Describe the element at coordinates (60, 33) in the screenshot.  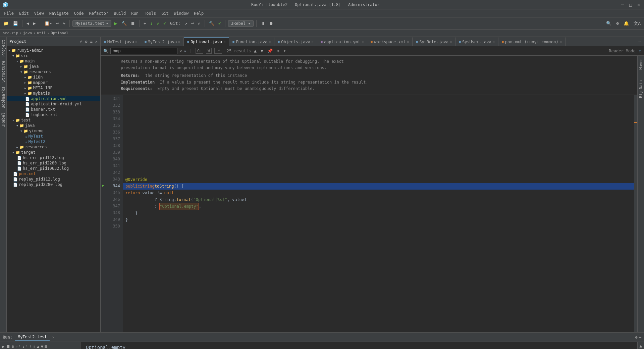
I see `breadcrumb-optional: Optional` at that location.